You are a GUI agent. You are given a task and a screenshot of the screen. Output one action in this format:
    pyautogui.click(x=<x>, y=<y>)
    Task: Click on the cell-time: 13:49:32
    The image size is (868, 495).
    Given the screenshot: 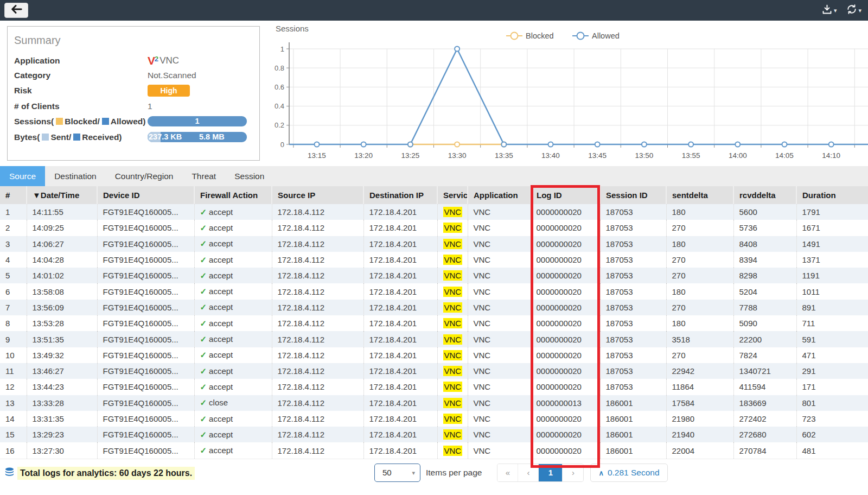 What is the action you would take?
    pyautogui.click(x=62, y=355)
    